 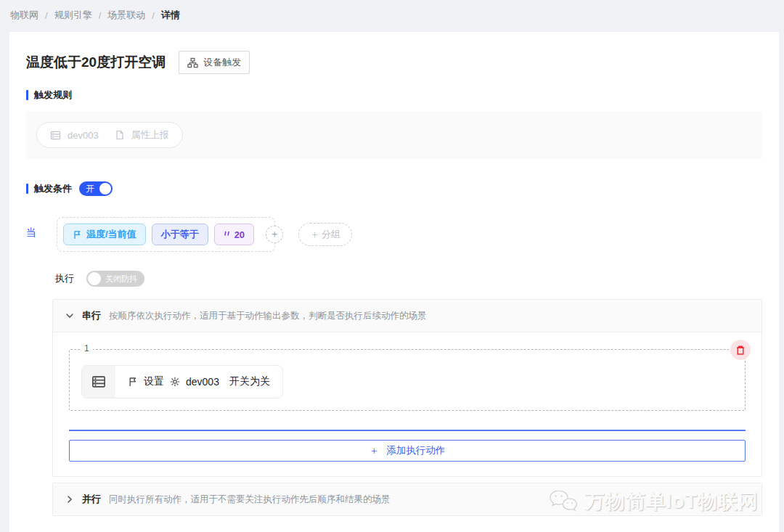 What do you see at coordinates (53, 189) in the screenshot?
I see `section-trigger-condition-label: 触发条件` at bounding box center [53, 189].